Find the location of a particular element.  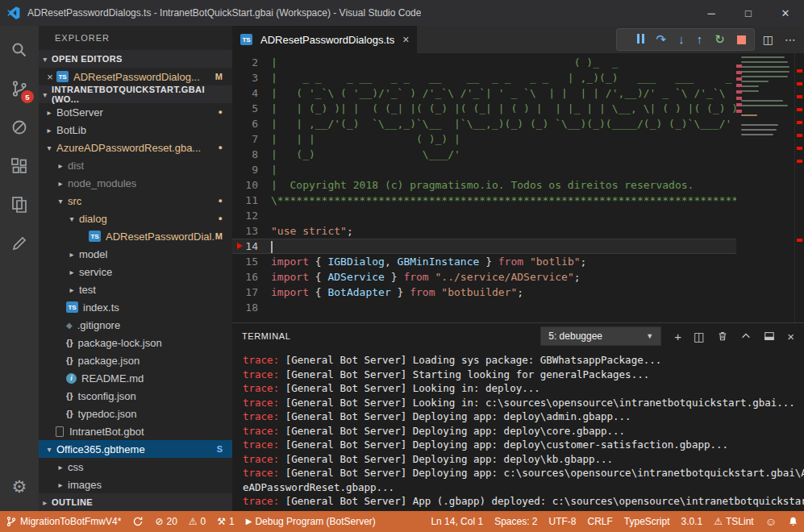

line-number: 5 is located at coordinates (252, 108).